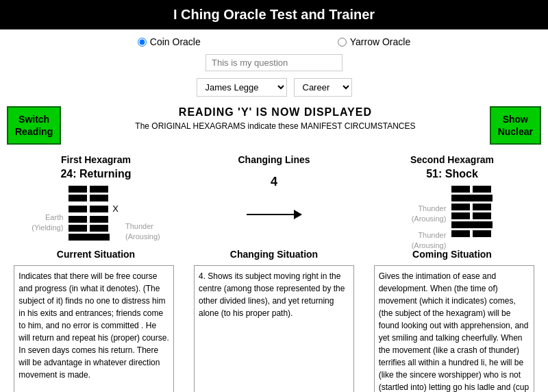 The height and width of the screenshot is (392, 548). Describe the element at coordinates (94, 329) in the screenshot. I see `current-situation-text: Indicates that there will be free course…` at that location.